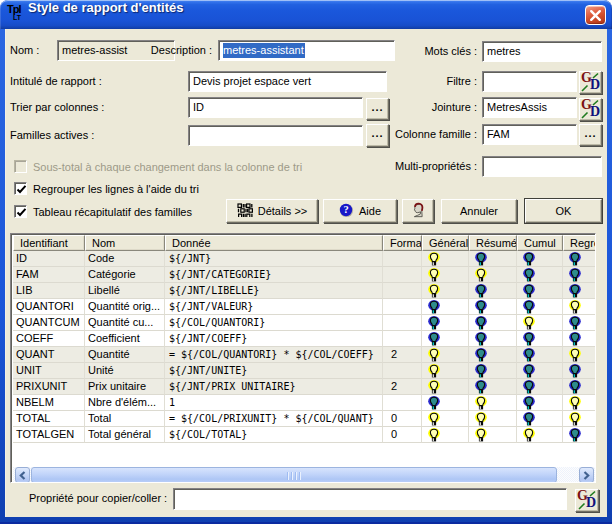 This screenshot has width=612, height=524. What do you see at coordinates (20, 166) in the screenshot?
I see `sous-total-checkbox` at bounding box center [20, 166].